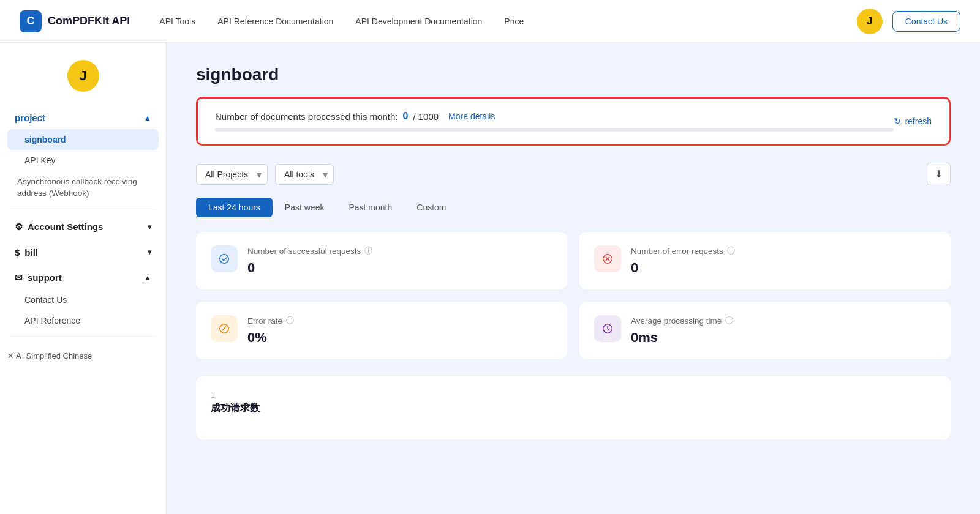 The width and height of the screenshot is (980, 514). What do you see at coordinates (83, 76) in the screenshot?
I see `sidebar-avatar-circle: J` at bounding box center [83, 76].